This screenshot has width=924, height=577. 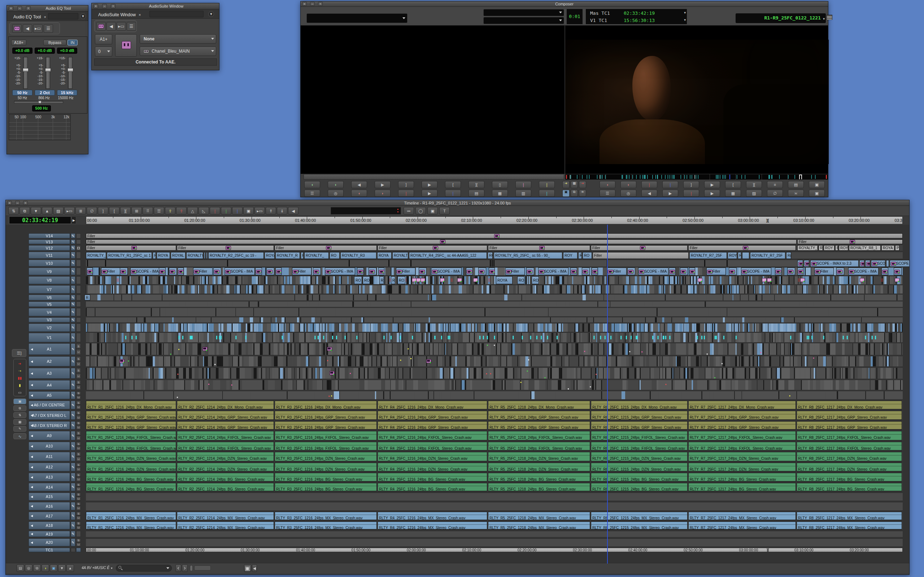 What do you see at coordinates (24, 211) in the screenshot?
I see `toolbar-button: ⧉` at bounding box center [24, 211].